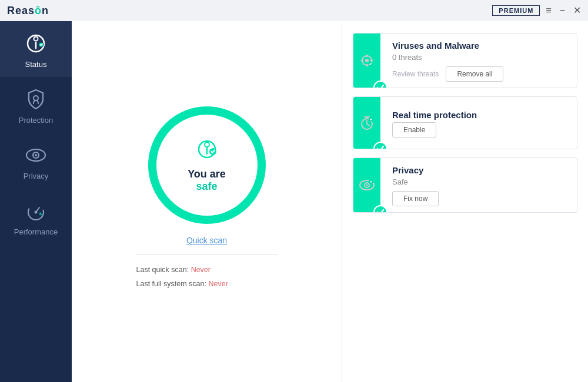  Describe the element at coordinates (480, 115) in the screenshot. I see `realtime-card-header: Real time protection` at that location.